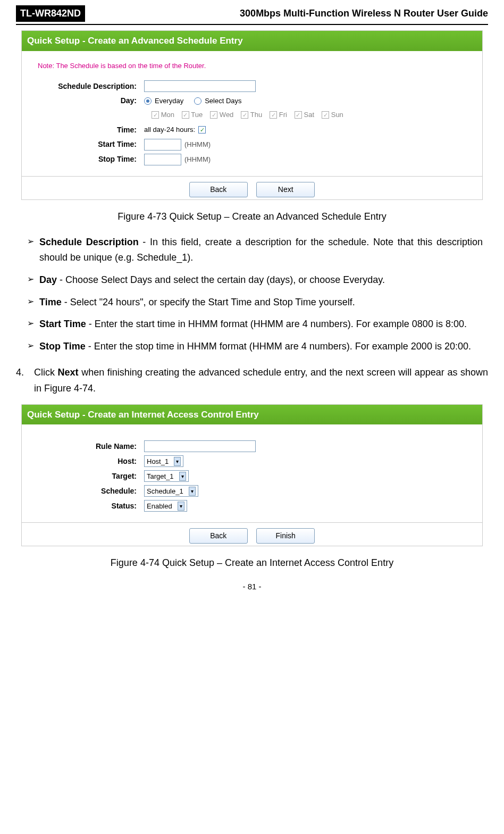  I want to click on schedule-desc-input, so click(200, 86).